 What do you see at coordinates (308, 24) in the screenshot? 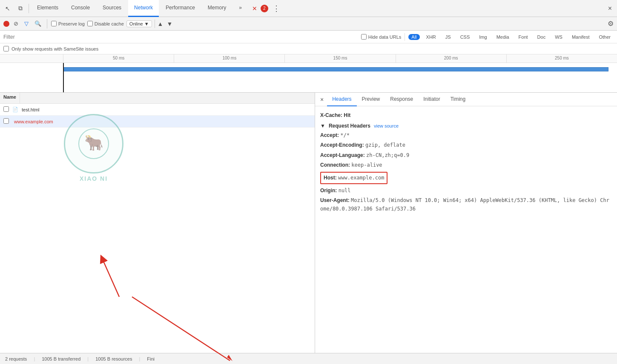
I see `network-toolbar: ⊘ ▽ 🔍 Preserve log Disable cache Online …` at bounding box center [308, 24].